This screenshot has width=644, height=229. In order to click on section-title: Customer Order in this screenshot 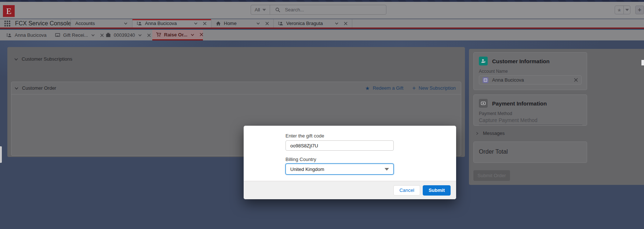, I will do `click(39, 88)`.